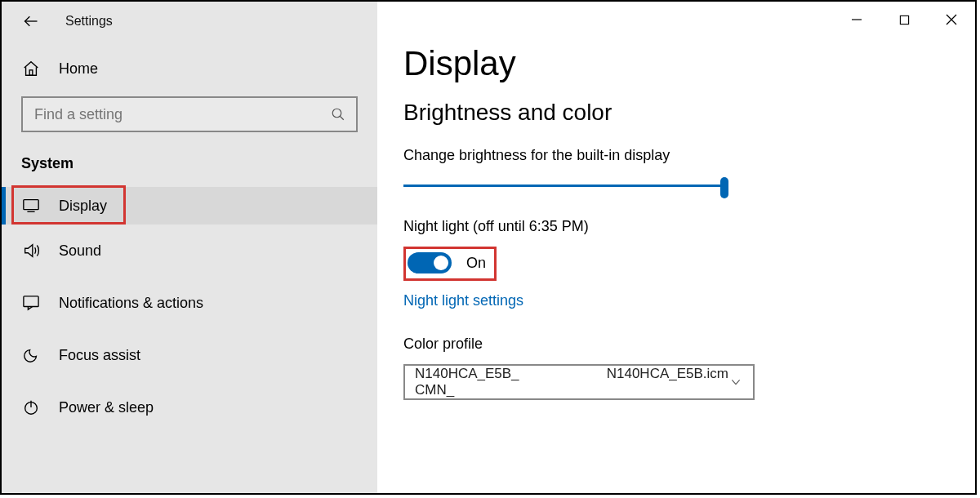  I want to click on window-controls, so click(904, 20).